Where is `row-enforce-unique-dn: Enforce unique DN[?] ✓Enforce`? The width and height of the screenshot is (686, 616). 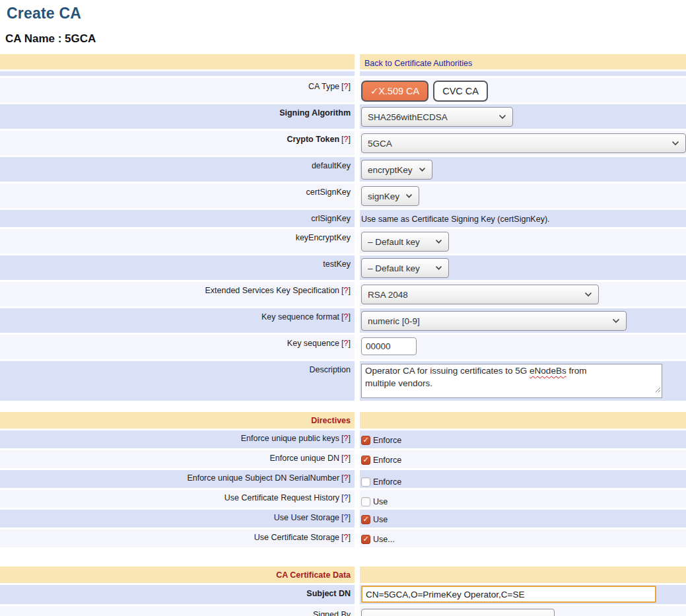 row-enforce-unique-dn: Enforce unique DN[?] ✓Enforce is located at coordinates (343, 460).